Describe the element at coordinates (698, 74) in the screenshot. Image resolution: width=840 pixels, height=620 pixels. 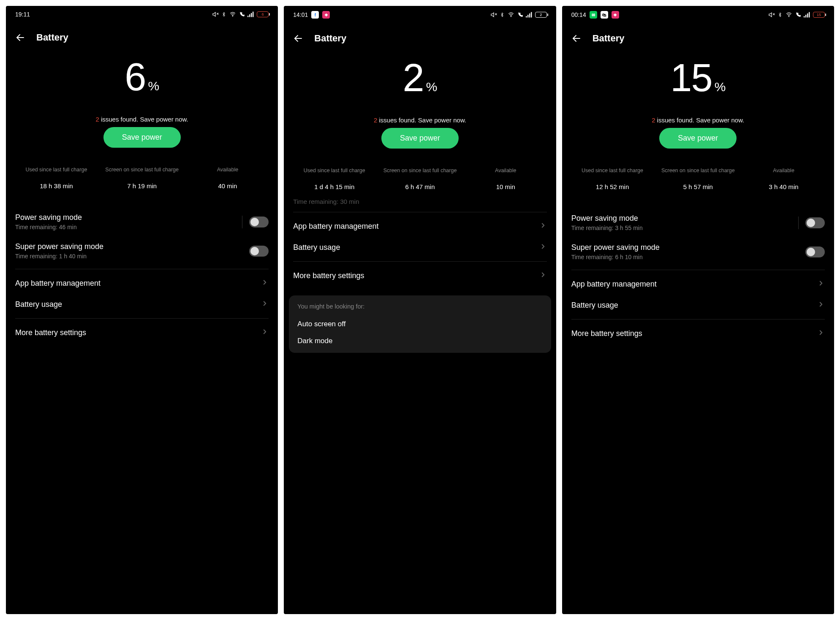
I see `battery-percentage: 15 %` at that location.